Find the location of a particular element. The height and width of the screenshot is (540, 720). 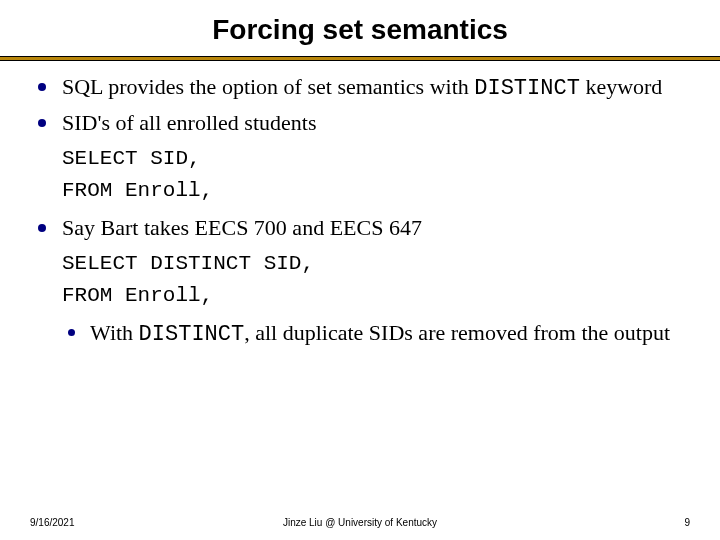

footer-page: 9 is located at coordinates (687, 522).